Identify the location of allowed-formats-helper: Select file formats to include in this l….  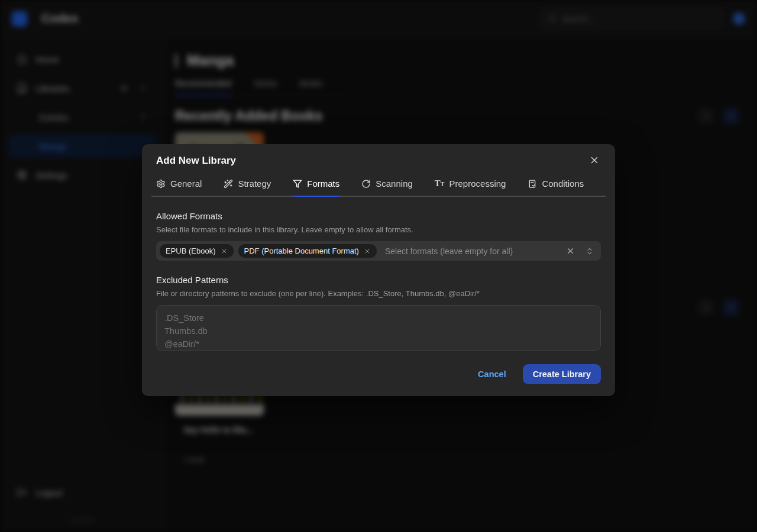
(378, 229).